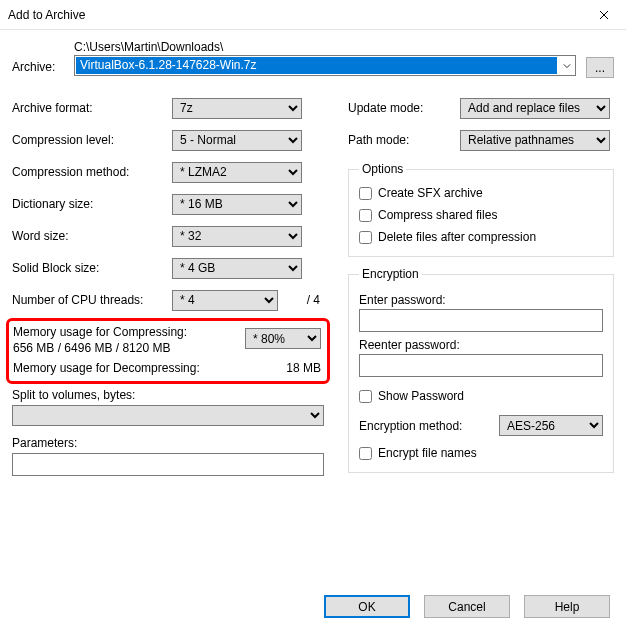  I want to click on encnames-label: Encrypt file names, so click(428, 453).